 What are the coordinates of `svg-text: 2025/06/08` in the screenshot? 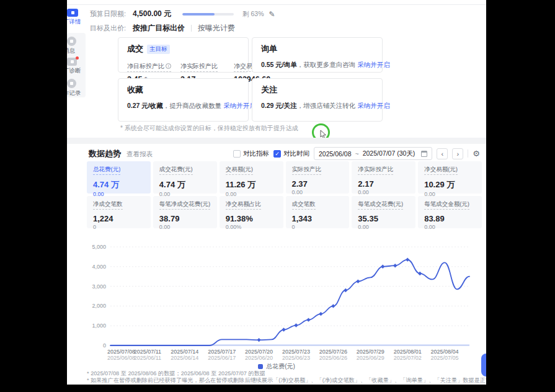 It's located at (122, 357).